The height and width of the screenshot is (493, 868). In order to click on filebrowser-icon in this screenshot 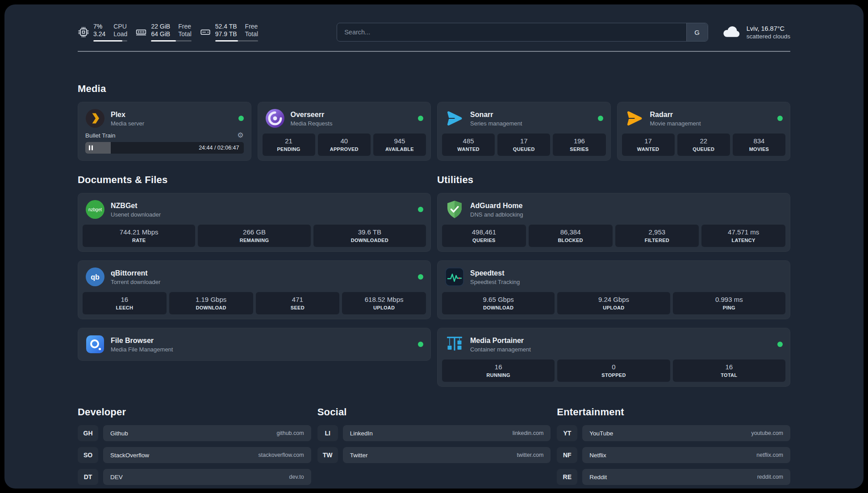, I will do `click(95, 344)`.